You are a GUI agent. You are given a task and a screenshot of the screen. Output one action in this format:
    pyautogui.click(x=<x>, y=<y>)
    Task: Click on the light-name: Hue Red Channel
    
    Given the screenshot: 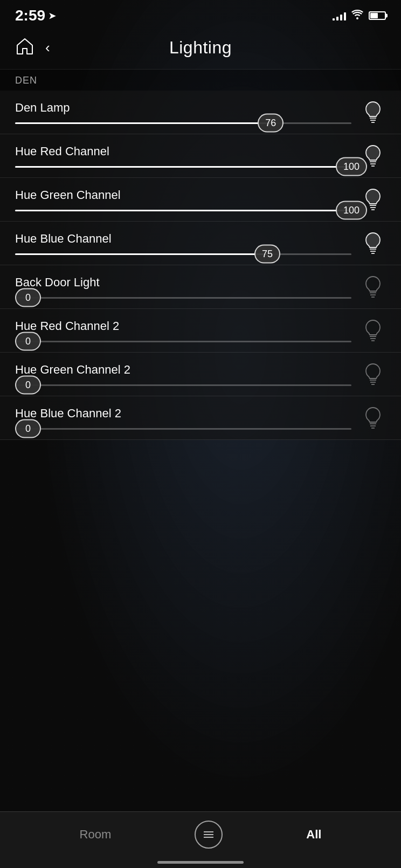 What is the action you would take?
    pyautogui.click(x=183, y=151)
    